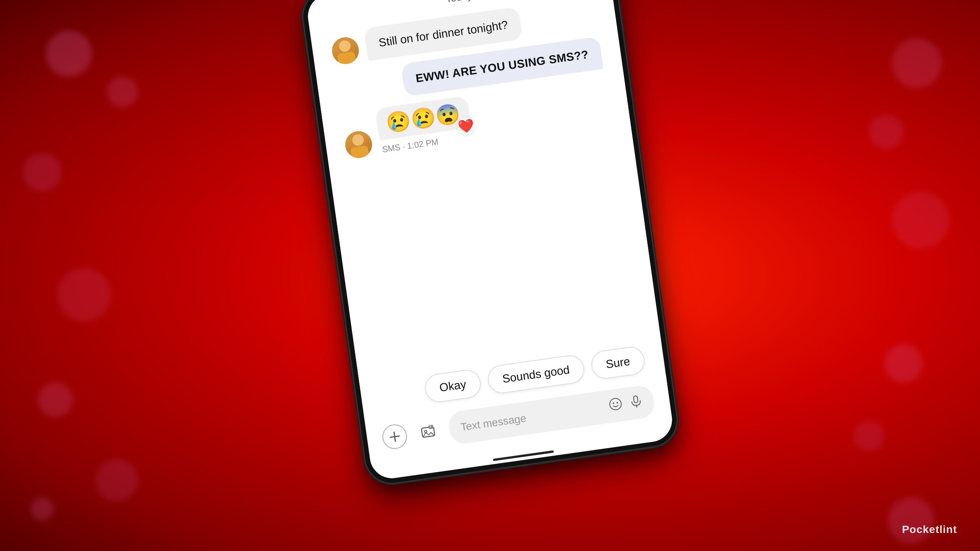 The width and height of the screenshot is (980, 551). Describe the element at coordinates (395, 437) in the screenshot. I see `add-button` at that location.